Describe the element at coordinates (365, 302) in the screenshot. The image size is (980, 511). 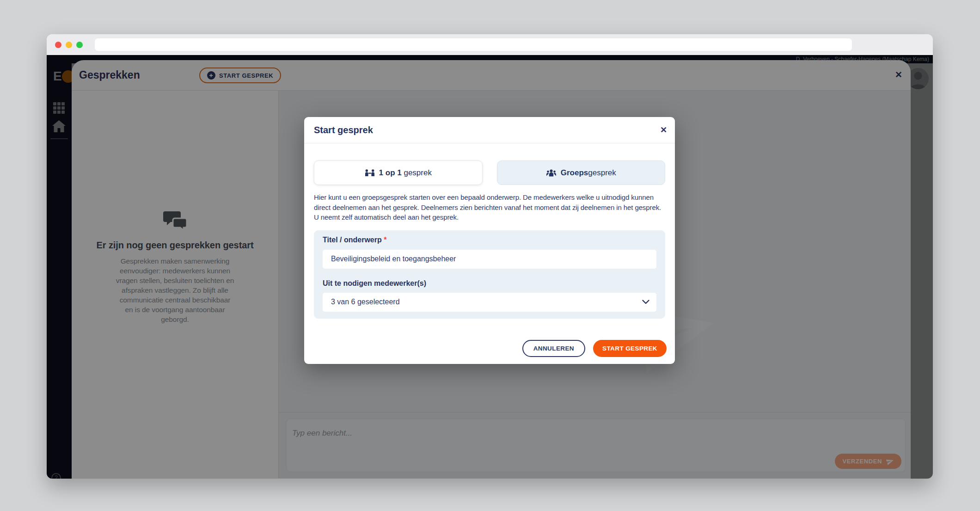
I see `invite-select-value: 3 van 6 geselecteerd` at that location.